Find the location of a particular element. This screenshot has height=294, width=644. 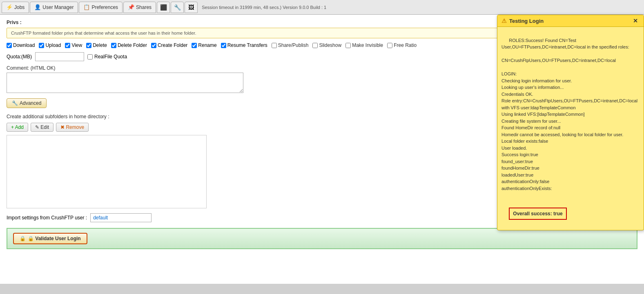

tab-icon-3: 🖼 is located at coordinates (191, 7).